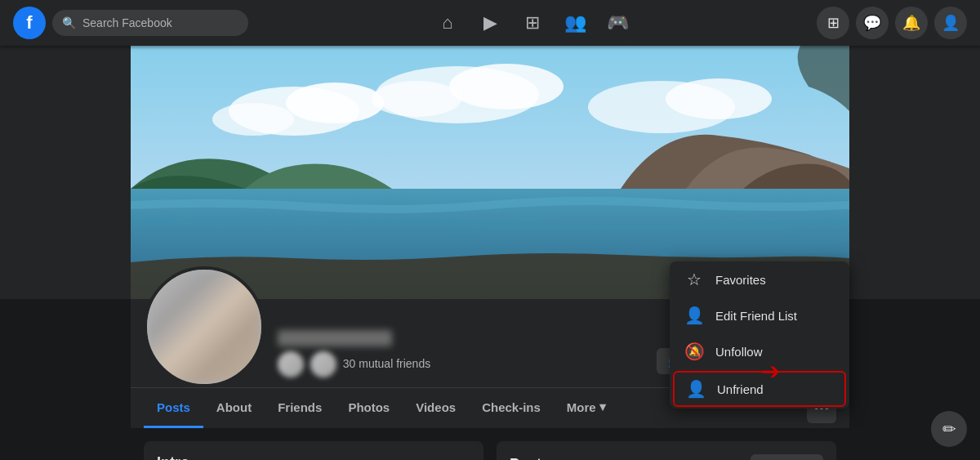 This screenshot has height=460, width=980. What do you see at coordinates (490, 444) in the screenshot?
I see `bottom-section: Intro Posts ⚙ Filters` at bounding box center [490, 444].